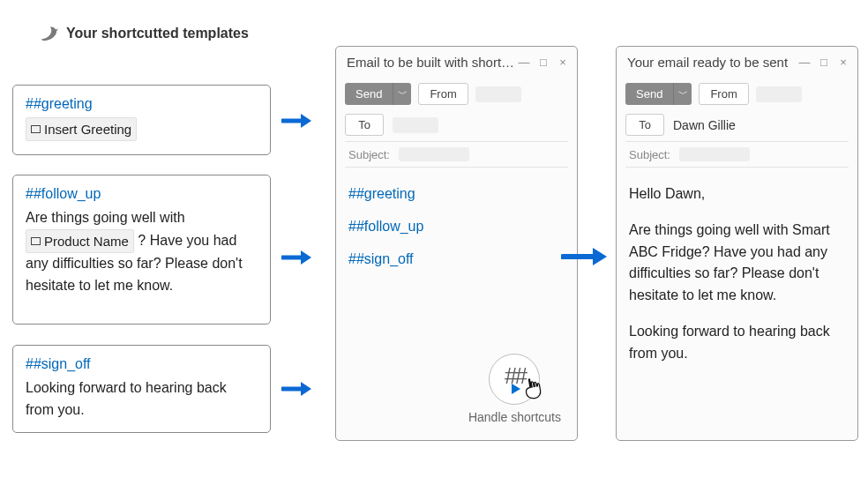  I want to click on body-paragraph: Are things going well with Smart ABC Fri…, so click(737, 263).